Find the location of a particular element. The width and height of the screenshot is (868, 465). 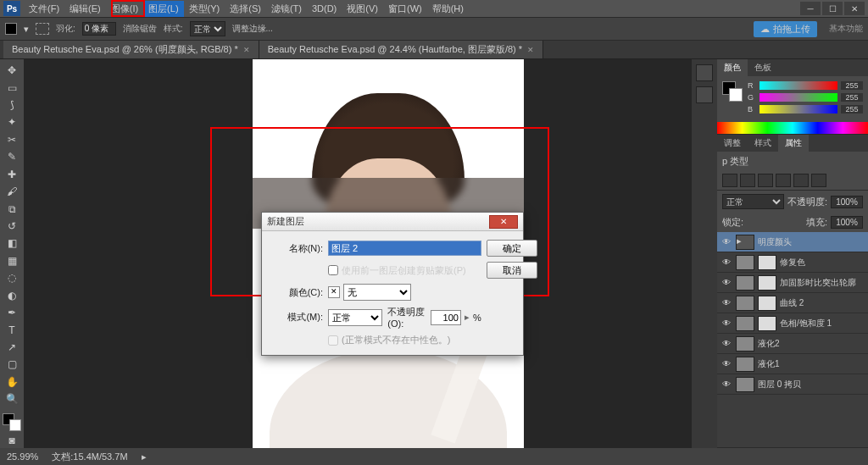

layer-row: 👁色相/饱和度 1 is located at coordinates (793, 324).